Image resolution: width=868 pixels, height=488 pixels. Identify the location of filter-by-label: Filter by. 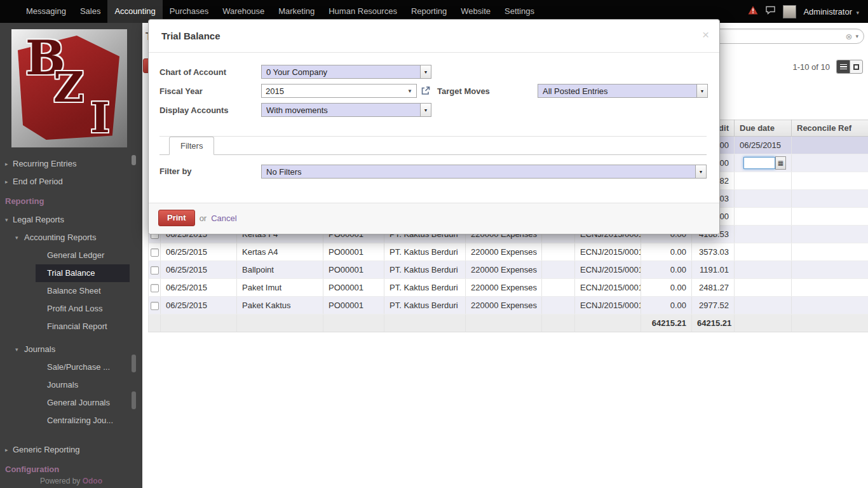
(208, 172).